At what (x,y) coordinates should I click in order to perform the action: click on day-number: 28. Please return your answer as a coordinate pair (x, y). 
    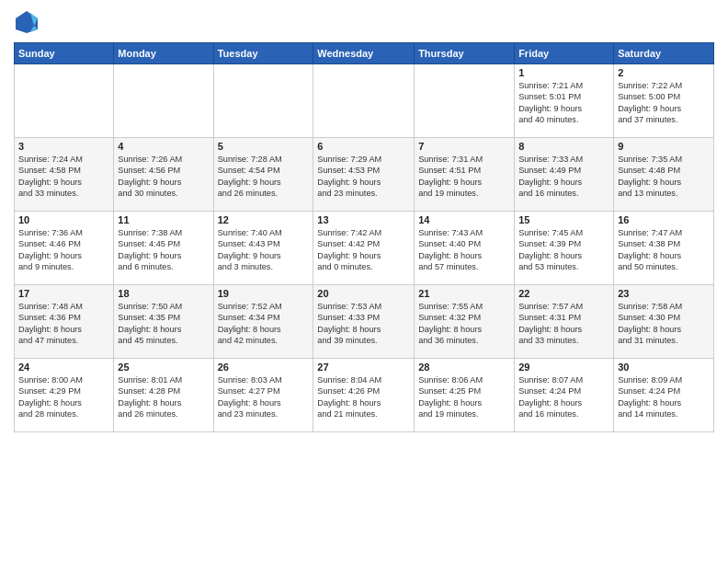
    Looking at the image, I should click on (464, 367).